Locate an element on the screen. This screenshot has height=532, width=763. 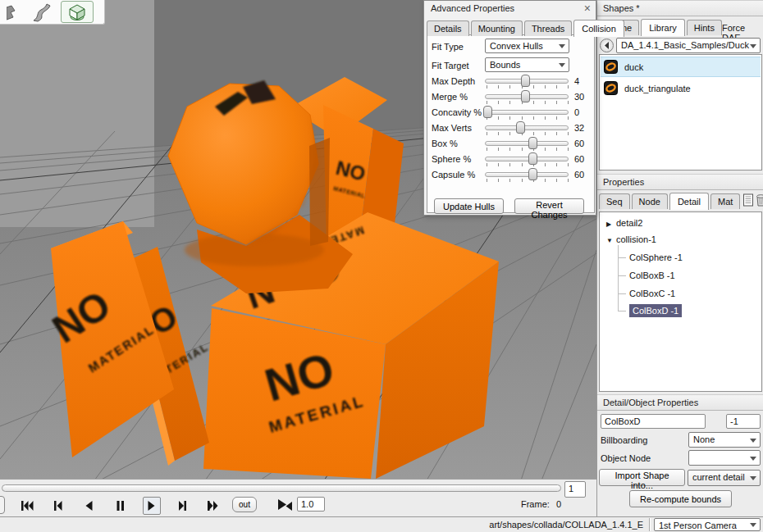
tab-node: Node is located at coordinates (650, 202).